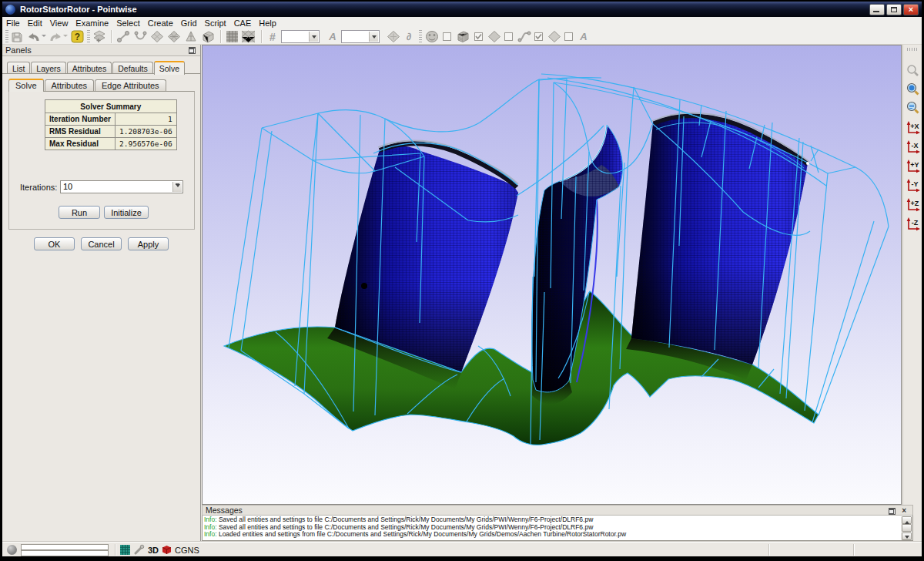  What do you see at coordinates (102, 244) in the screenshot?
I see `cancel-button: Cancel` at bounding box center [102, 244].